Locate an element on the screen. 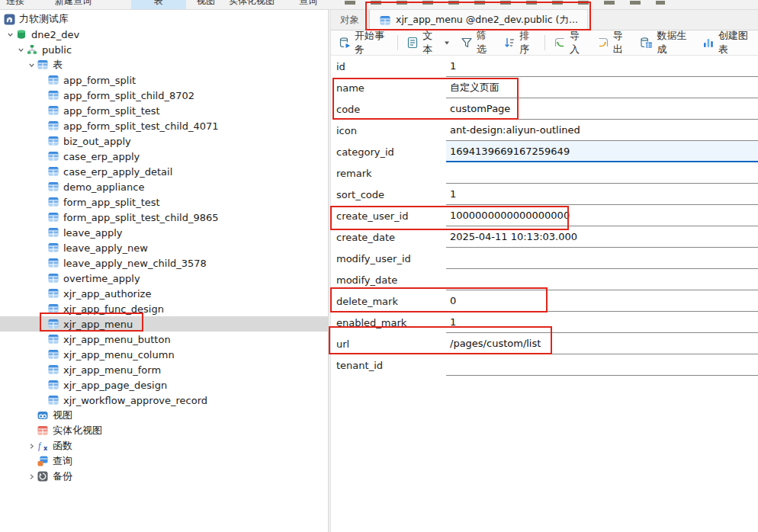  tree-item-xjr_app_menu_form: xjr_app_menu_form is located at coordinates (164, 370).